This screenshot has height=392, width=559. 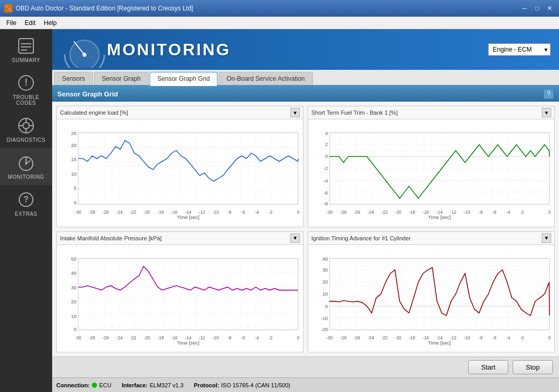 I want to click on chart-label-3: Intake Manifold Absolute Pressure [kPa], so click(x=175, y=238).